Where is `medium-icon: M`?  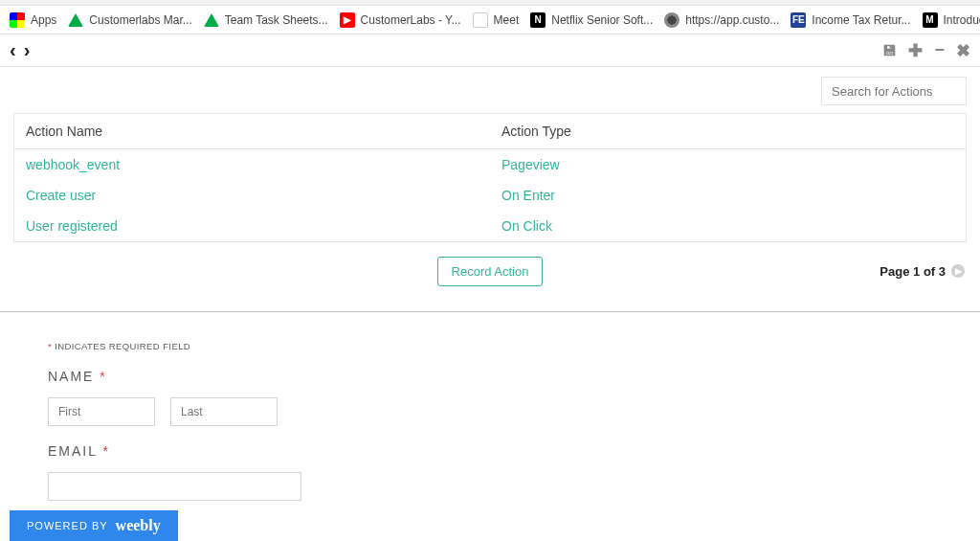
medium-icon: M is located at coordinates (930, 20).